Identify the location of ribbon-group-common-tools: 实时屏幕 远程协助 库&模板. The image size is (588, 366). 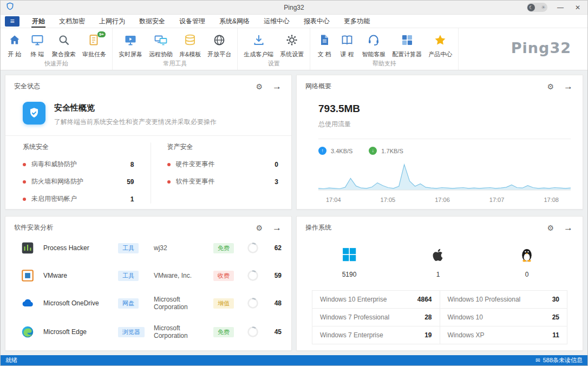
(175, 49).